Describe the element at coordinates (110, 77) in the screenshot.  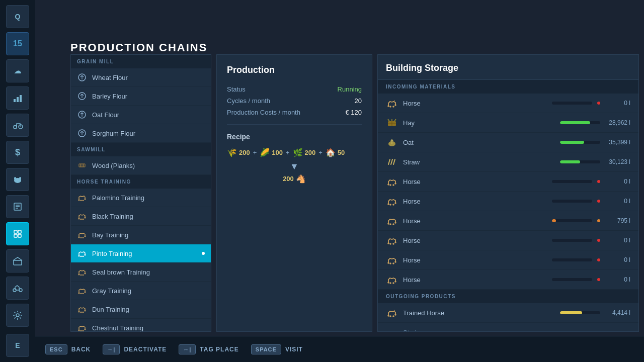
I see `wheat-flour-label: Wheat Flour` at that location.